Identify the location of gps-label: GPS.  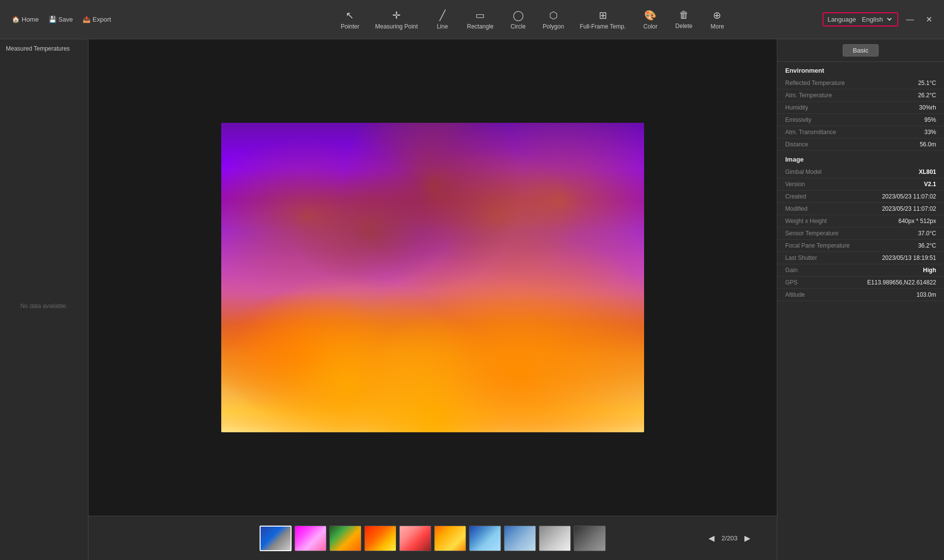
(792, 282).